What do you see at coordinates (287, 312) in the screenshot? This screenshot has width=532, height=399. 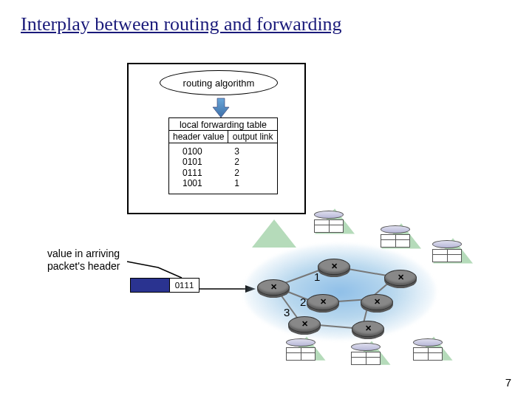 I see `link-label-3: 3` at bounding box center [287, 312].